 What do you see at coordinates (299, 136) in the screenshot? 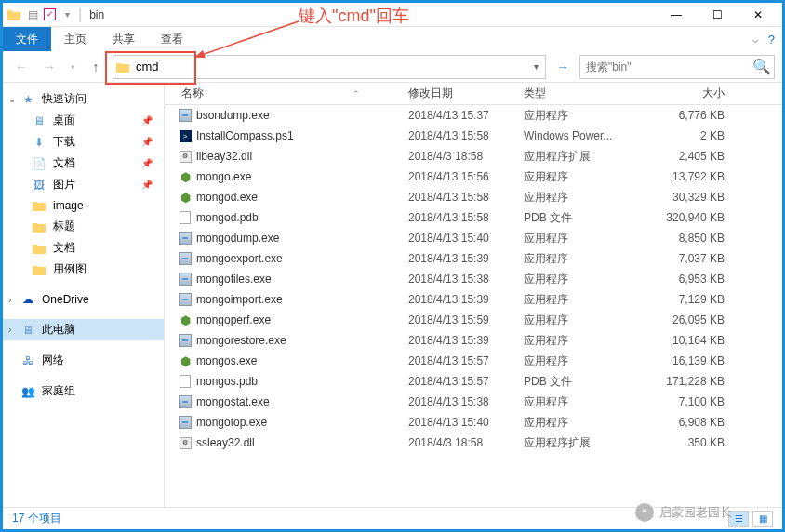
I see `file-name: InstallCompass.ps1` at bounding box center [299, 136].